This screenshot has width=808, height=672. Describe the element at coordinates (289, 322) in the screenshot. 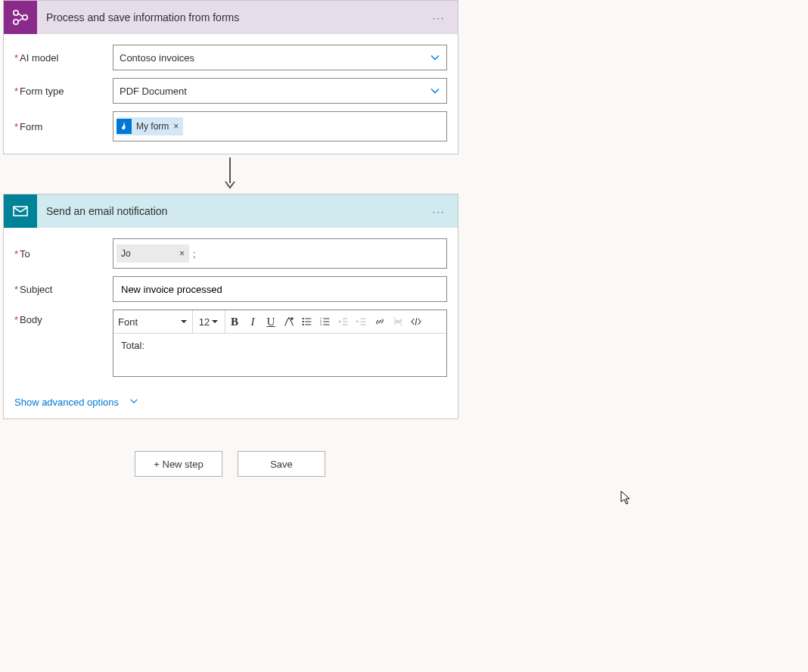

I see `font-color-button` at that location.